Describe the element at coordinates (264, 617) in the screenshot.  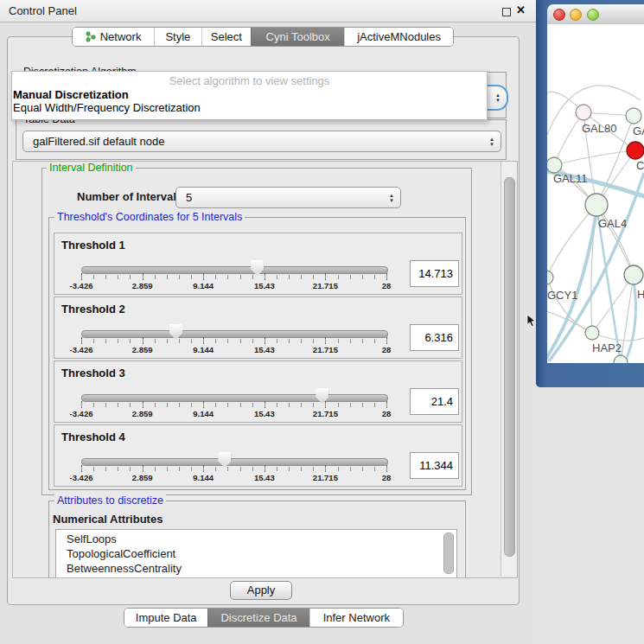
I see `cyni-bottom-tabbar: Impute Data Discretize Data Infer Networ…` at that location.